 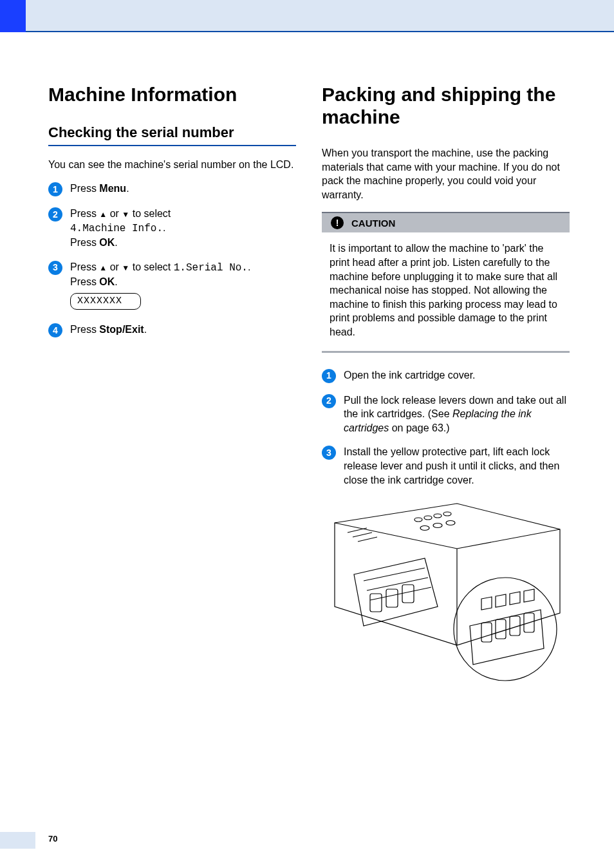 I want to click on caution-body: It is important to allow the machine to …, so click(x=445, y=291).